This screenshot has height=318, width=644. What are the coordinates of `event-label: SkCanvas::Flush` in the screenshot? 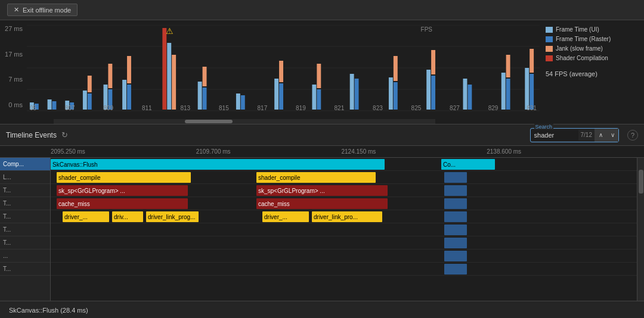 It's located at (75, 164).